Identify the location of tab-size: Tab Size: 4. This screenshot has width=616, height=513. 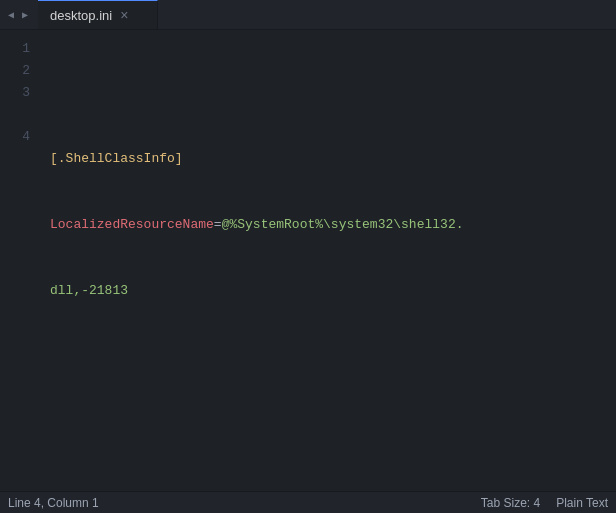
(510, 503).